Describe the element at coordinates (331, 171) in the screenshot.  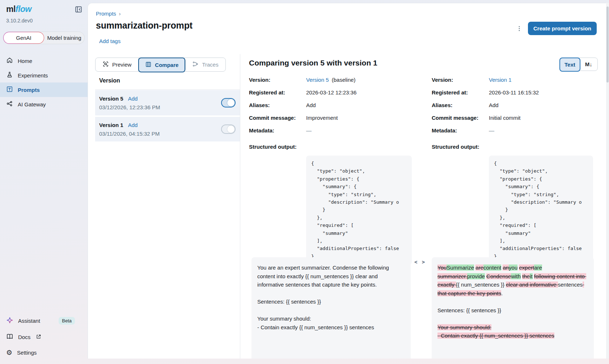
I see `baseline-version-column: Version: Version 5 (baseline) Registered…` at that location.